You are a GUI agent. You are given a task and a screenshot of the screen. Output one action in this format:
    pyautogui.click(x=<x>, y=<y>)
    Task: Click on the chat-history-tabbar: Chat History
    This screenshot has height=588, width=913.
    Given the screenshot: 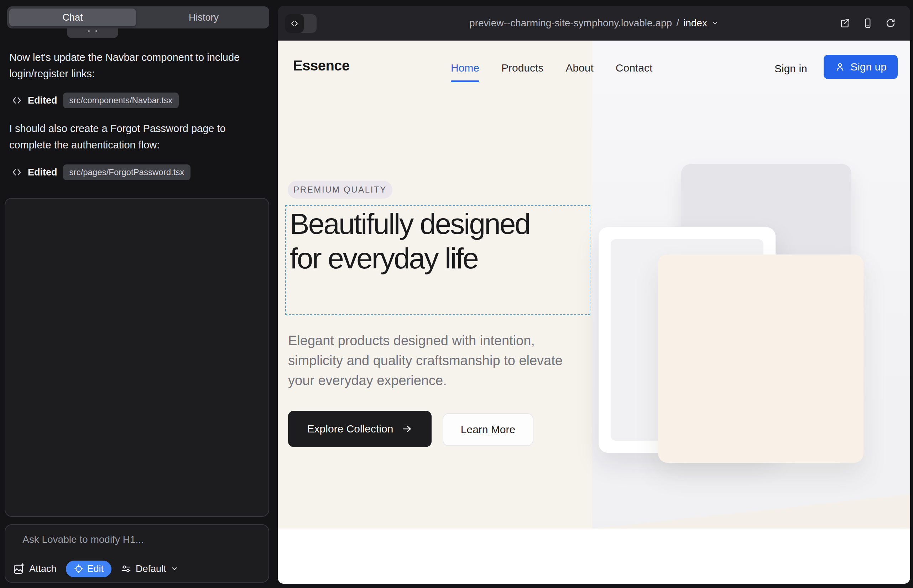 What is the action you would take?
    pyautogui.click(x=138, y=18)
    